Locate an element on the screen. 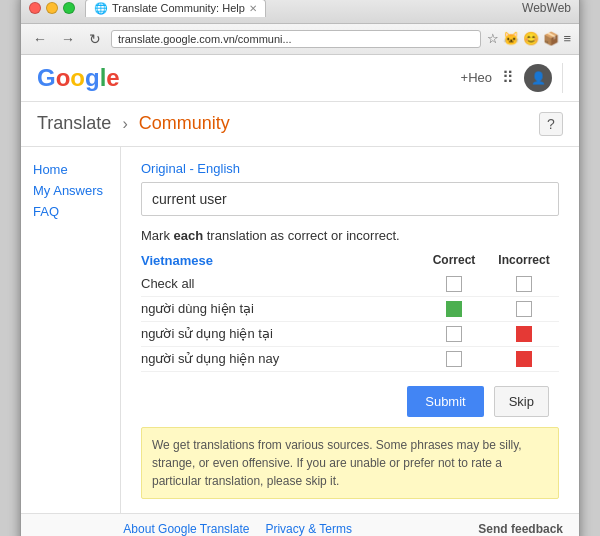 The image size is (600, 536). row3-correct-checkbox is located at coordinates (454, 359).